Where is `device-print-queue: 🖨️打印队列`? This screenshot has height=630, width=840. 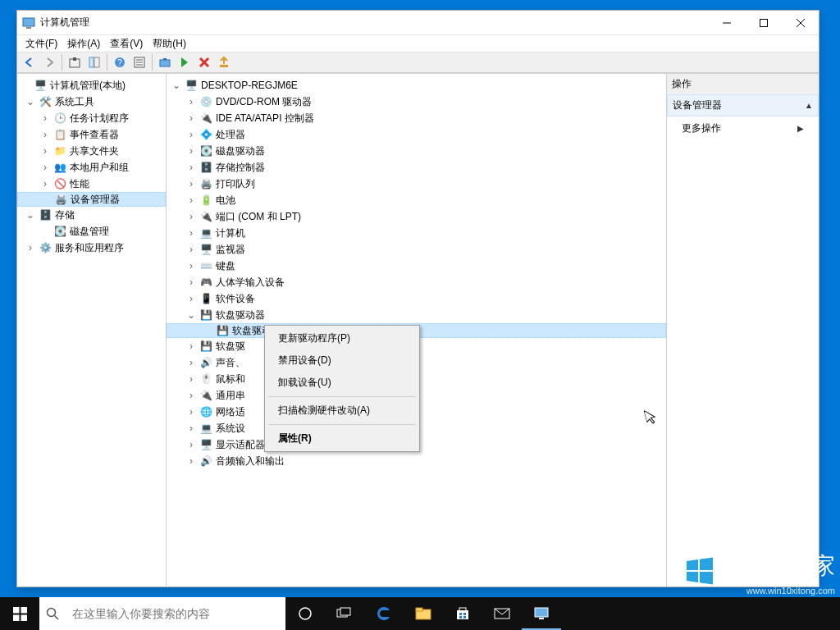
device-print-queue: 🖨️打印队列 is located at coordinates (417, 184).